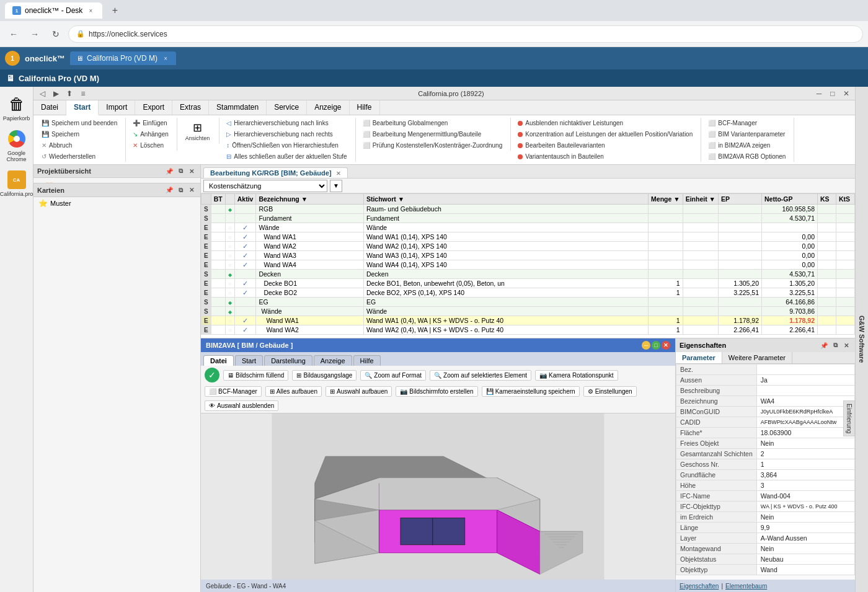  I want to click on props-pin-btn: 📌, so click(824, 345).